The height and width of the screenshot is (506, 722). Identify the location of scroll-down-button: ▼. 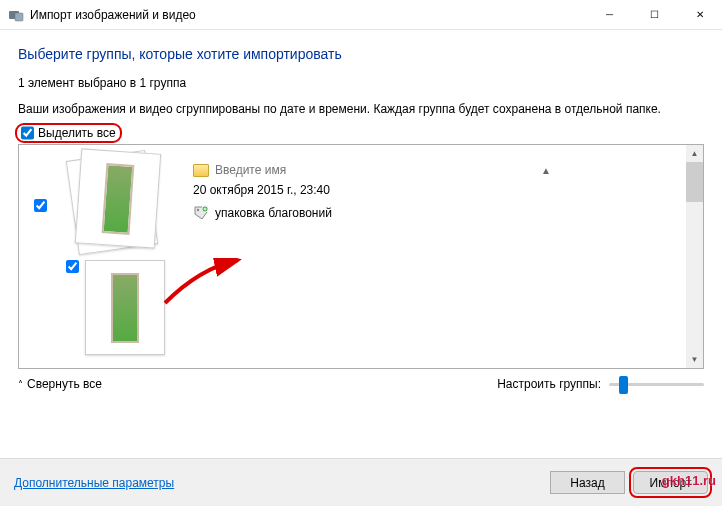
(694, 360).